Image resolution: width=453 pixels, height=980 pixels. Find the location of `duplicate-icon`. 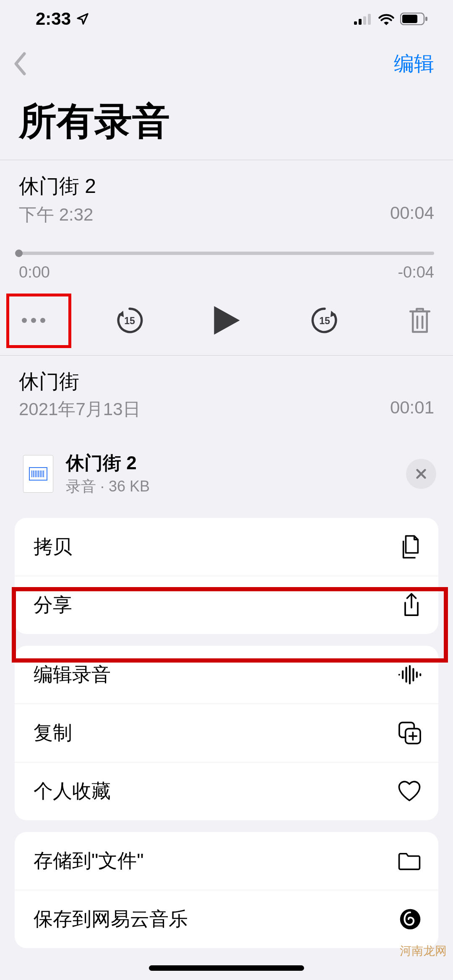

duplicate-icon is located at coordinates (410, 733).